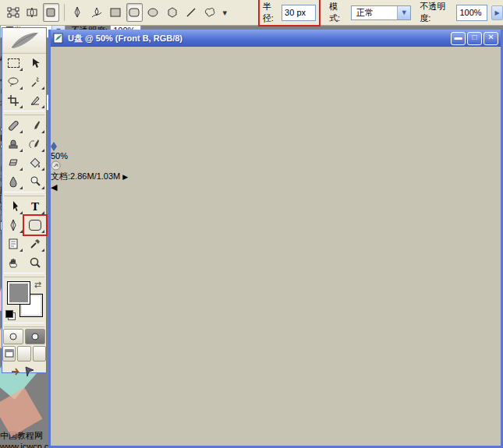 This screenshot has width=503, height=448. I want to click on radius-input: 30 px, so click(299, 12).